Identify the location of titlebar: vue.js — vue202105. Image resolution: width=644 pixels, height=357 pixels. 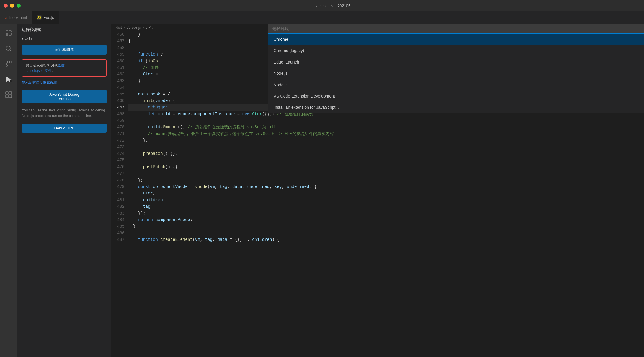
(322, 6).